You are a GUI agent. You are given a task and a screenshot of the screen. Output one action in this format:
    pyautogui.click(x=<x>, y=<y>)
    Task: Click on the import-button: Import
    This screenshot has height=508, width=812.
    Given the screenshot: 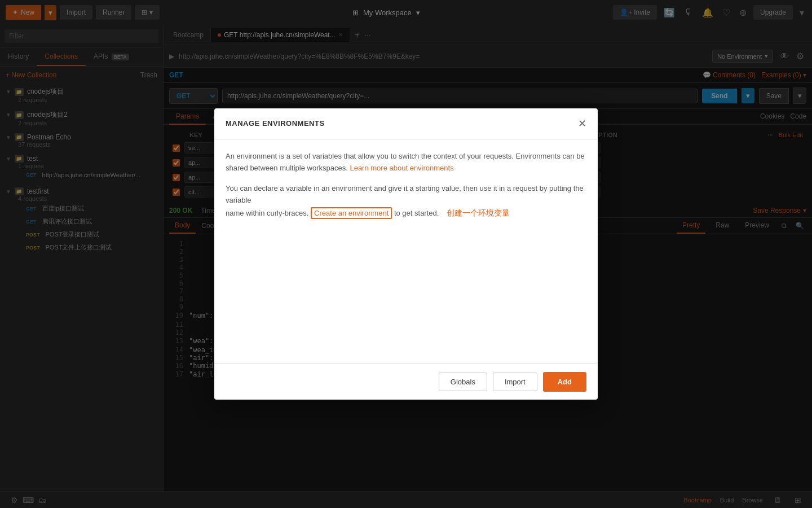 What is the action you would take?
    pyautogui.click(x=515, y=382)
    